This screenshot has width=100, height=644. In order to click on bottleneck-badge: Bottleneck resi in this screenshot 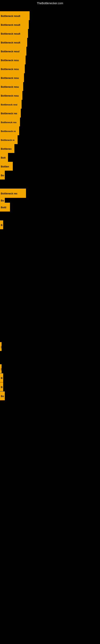, I will do `click(11, 104)`.